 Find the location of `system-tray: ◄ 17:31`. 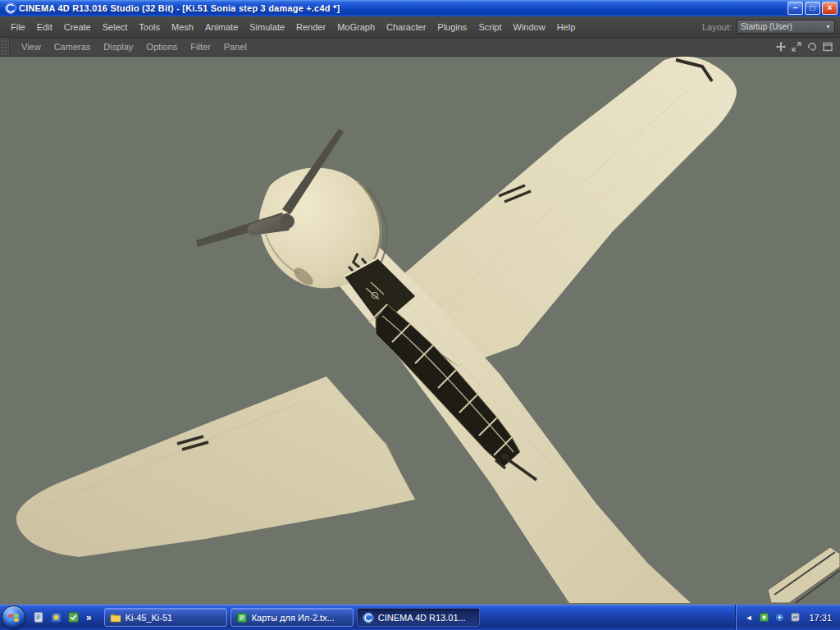

system-tray: ◄ 17:31 is located at coordinates (788, 617).